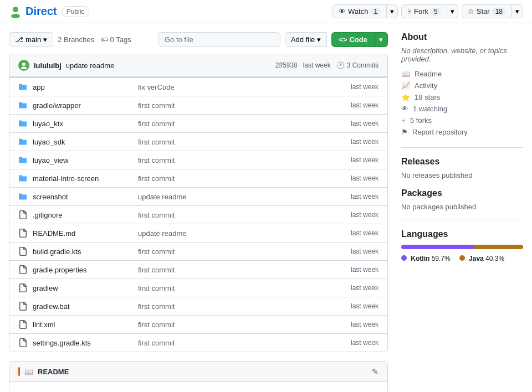  I want to click on star-button: ☆ Star 18, so click(487, 11).